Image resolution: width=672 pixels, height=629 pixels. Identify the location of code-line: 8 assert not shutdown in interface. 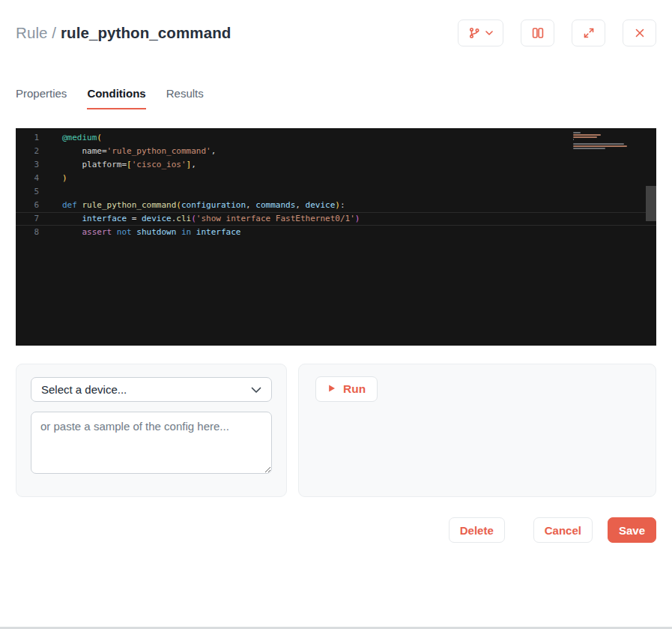
(336, 232).